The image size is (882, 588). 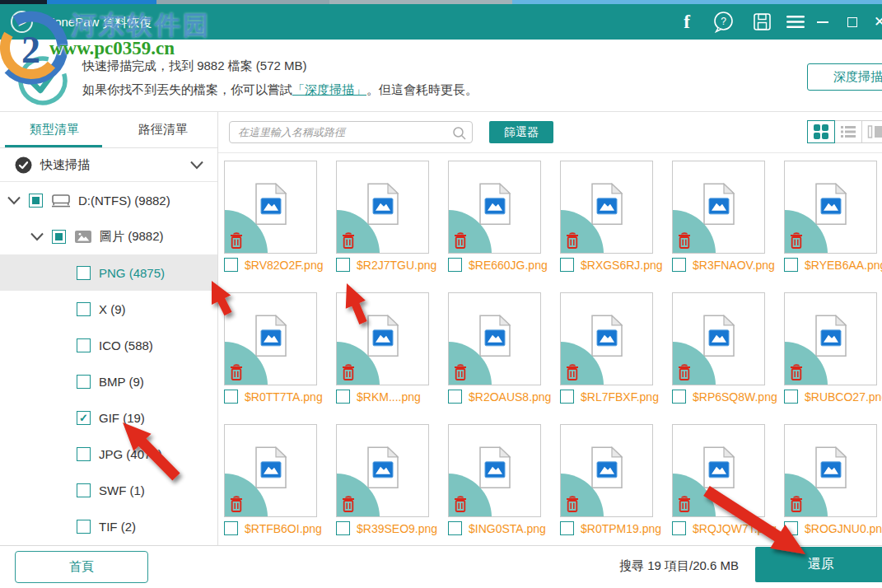 I want to click on deep-scan-link: 「深度掃描」, so click(x=329, y=89).